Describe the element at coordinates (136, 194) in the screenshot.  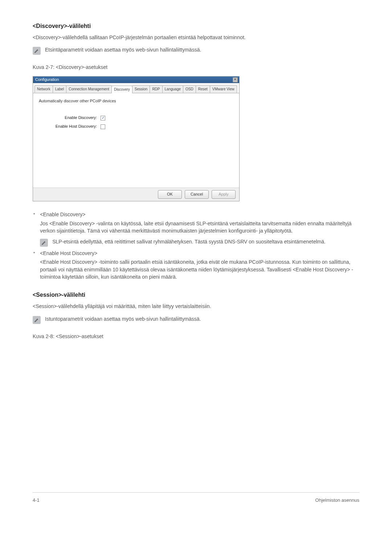
I see `dialog-footer: OK Cancel Apply` at that location.